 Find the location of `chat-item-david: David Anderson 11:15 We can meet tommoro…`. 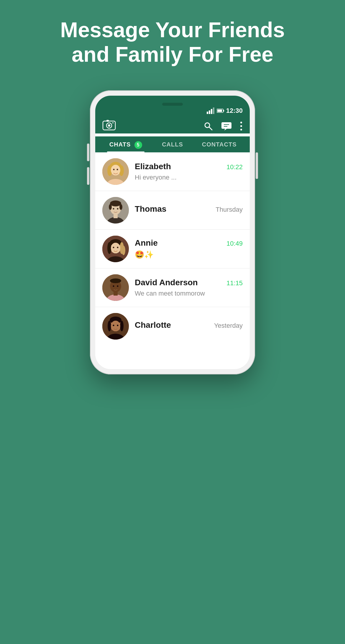

chat-item-david: David Anderson 11:15 We can meet tommoro… is located at coordinates (172, 288).